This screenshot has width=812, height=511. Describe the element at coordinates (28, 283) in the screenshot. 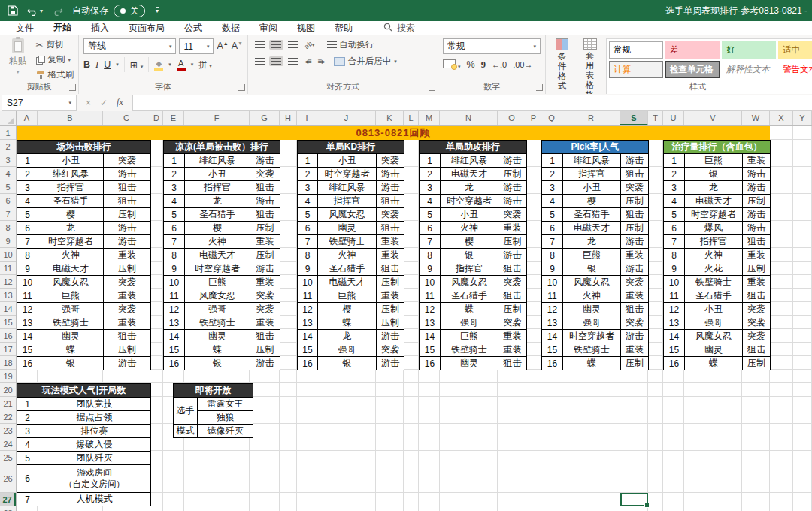

I see `rank-cell: 10` at that location.